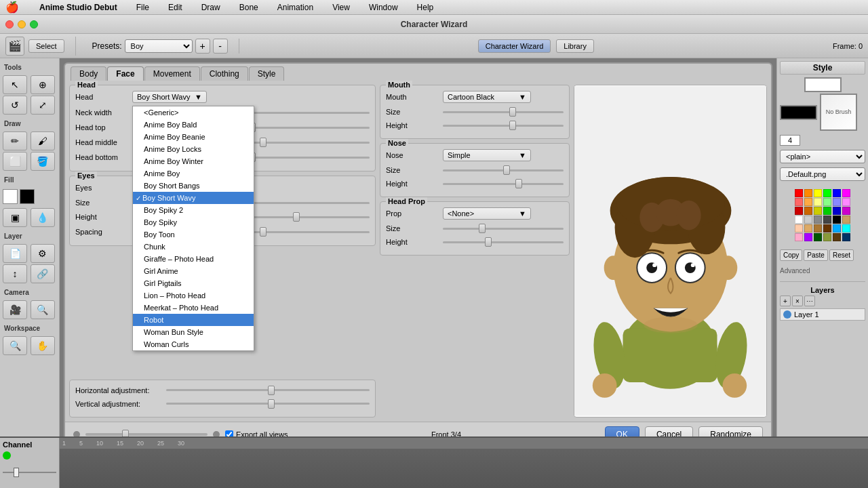  What do you see at coordinates (267, 73) in the screenshot?
I see `tab-style: Style` at bounding box center [267, 73].